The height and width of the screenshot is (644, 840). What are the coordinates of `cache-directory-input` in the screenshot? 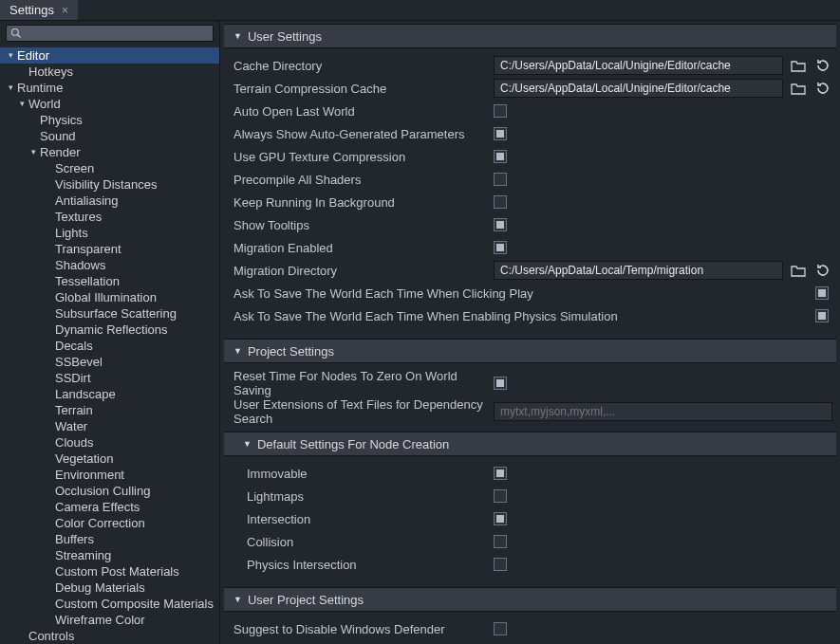 It's located at (638, 65).